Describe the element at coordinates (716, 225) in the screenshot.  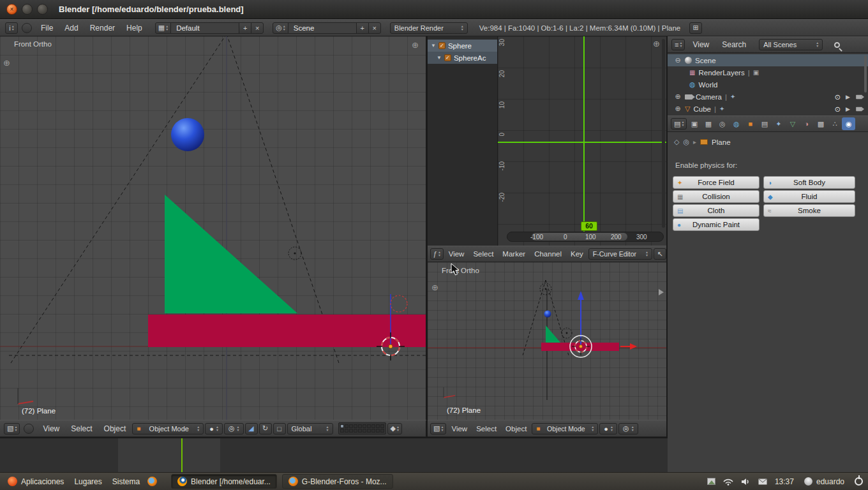
I see `dynamic-paint-button: ● Dynamic Paint` at that location.